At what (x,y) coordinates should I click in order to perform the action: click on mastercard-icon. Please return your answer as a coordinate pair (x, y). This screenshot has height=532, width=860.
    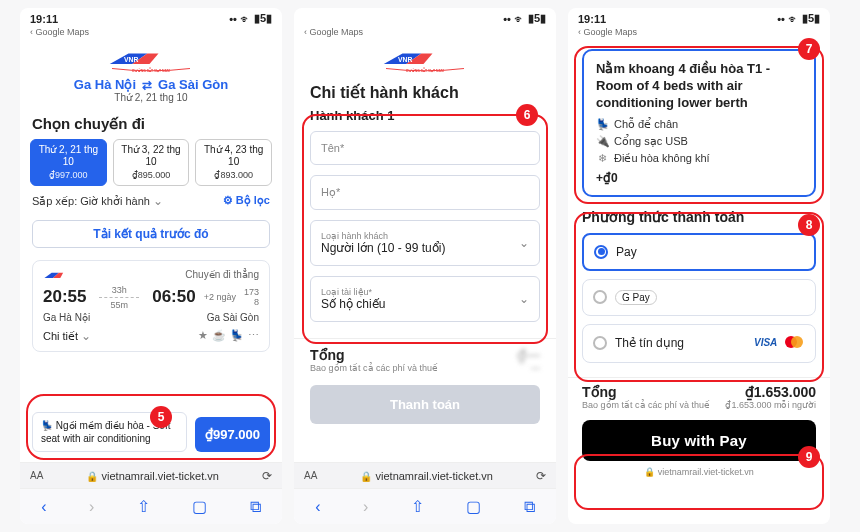
    Looking at the image, I should click on (794, 342).